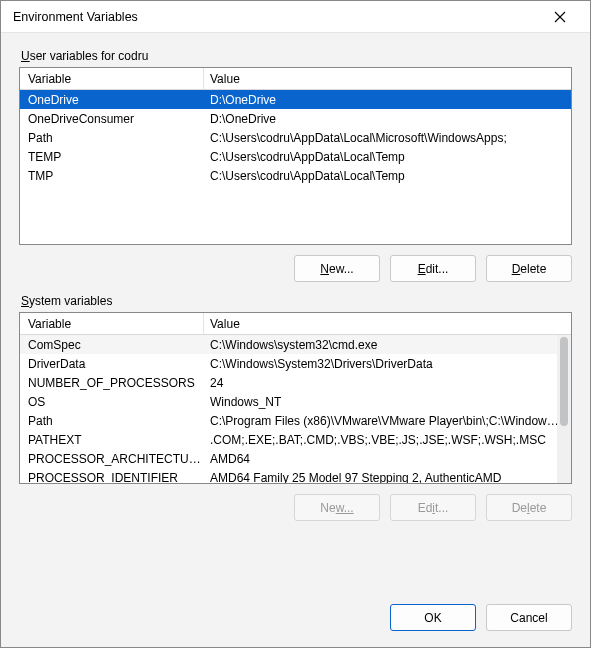  What do you see at coordinates (296, 324) in the screenshot?
I see `system-list-header: Variable Value` at bounding box center [296, 324].